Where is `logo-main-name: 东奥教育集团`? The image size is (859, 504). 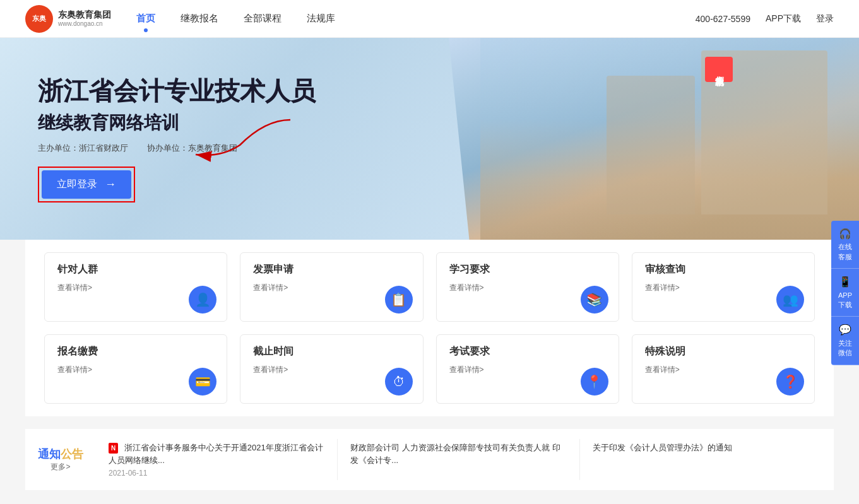 logo-main-name: 东奥教育集团 is located at coordinates (85, 15).